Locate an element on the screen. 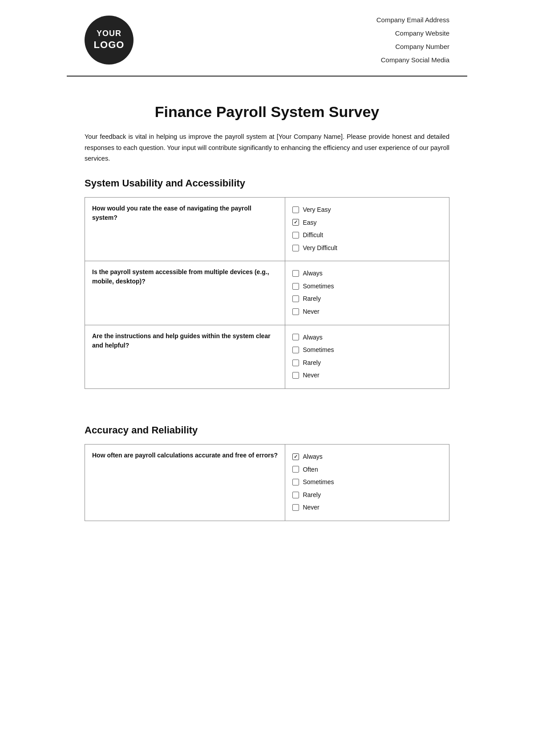  option-label: Difficult is located at coordinates (313, 235).